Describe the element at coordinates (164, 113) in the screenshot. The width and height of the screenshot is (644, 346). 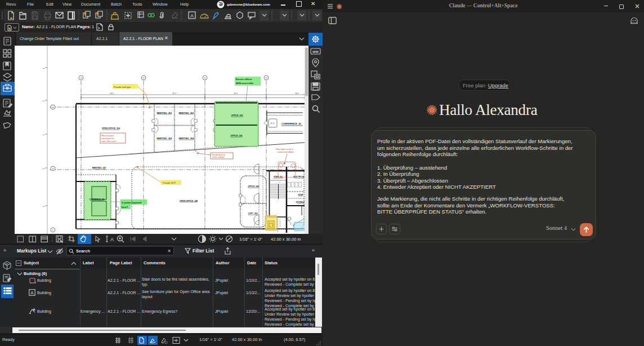
I see `svg-text: MEETING 201` at that location.